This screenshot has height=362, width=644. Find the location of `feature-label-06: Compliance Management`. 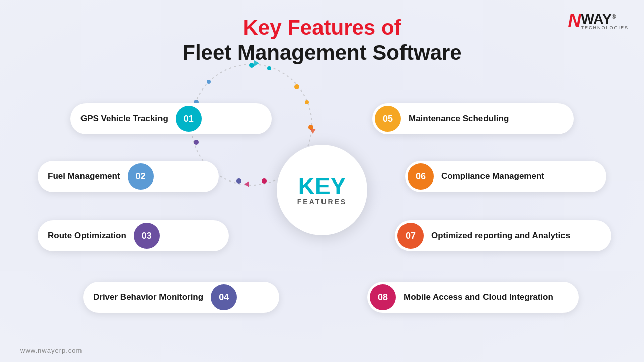

feature-label-06: Compliance Management is located at coordinates (495, 176).